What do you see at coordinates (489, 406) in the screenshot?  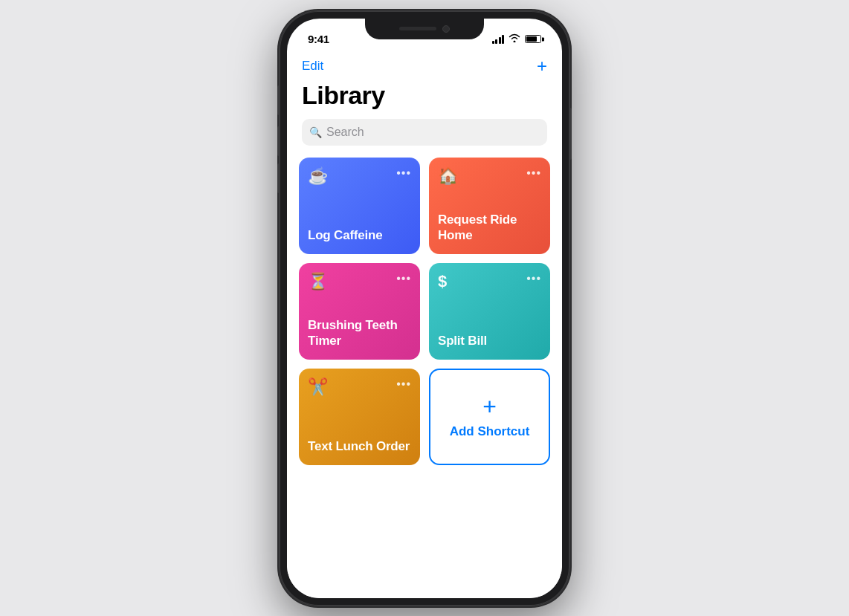 I see `add-shortcut-plus-icon: +` at bounding box center [489, 406].